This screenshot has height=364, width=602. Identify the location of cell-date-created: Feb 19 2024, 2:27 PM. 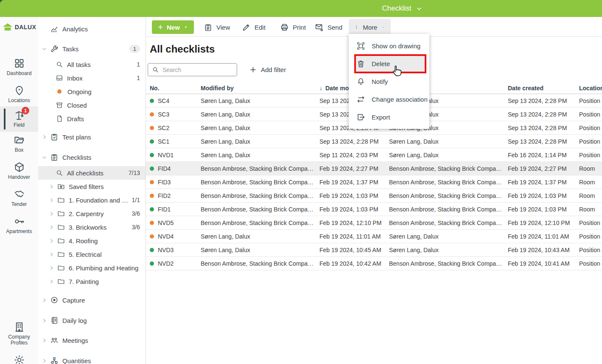
(543, 169).